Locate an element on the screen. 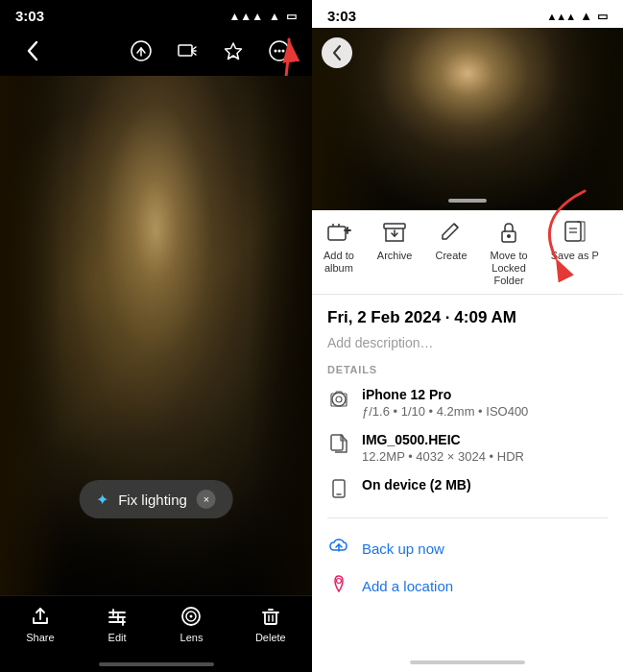 The image size is (623, 672). file-detail-row: IMG_0500.HEIC 12.2MP • 4032 × 3024 • HDR is located at coordinates (467, 447).